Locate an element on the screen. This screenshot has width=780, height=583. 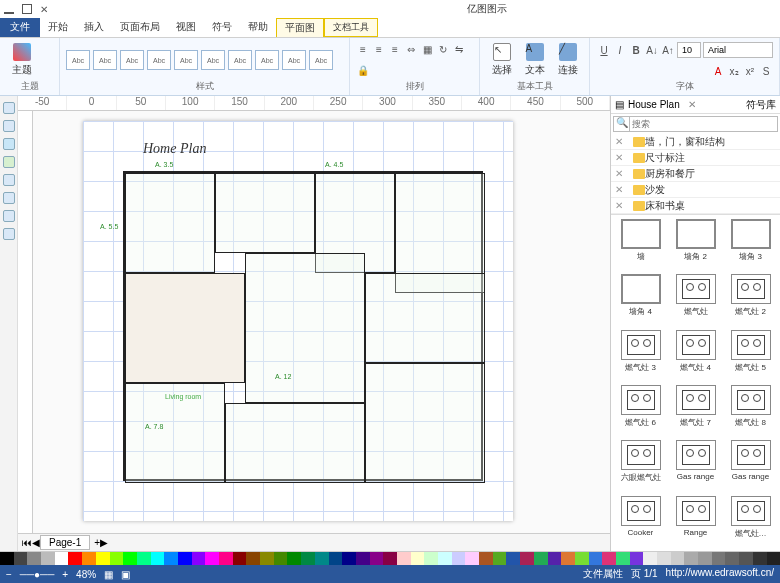
search-icon: 🔍 is located at coordinates (621, 124).